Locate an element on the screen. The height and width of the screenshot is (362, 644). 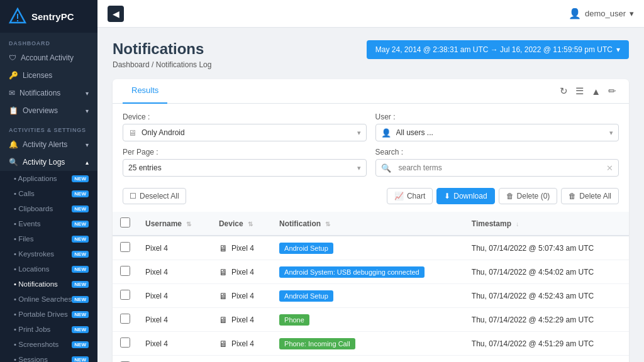
device-filter-wrap: 🖥 Only Android All Devices ▾ is located at coordinates (245, 133).